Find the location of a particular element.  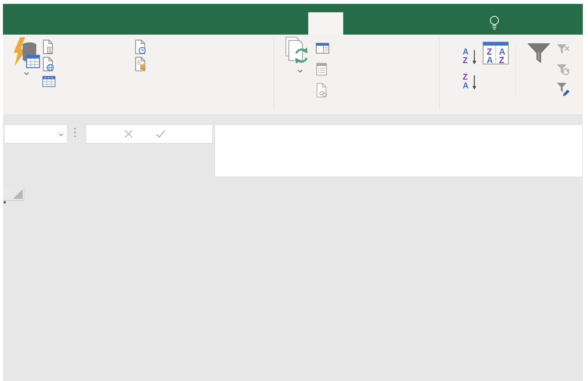

from-table-range-button is located at coordinates (51, 81).